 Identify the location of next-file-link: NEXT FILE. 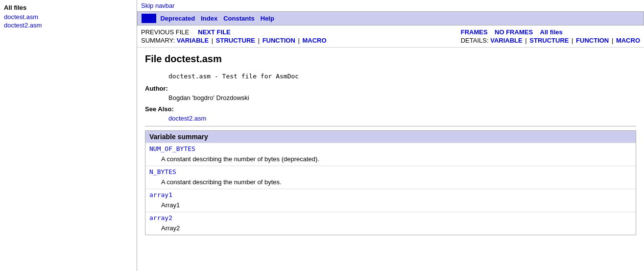
(214, 32).